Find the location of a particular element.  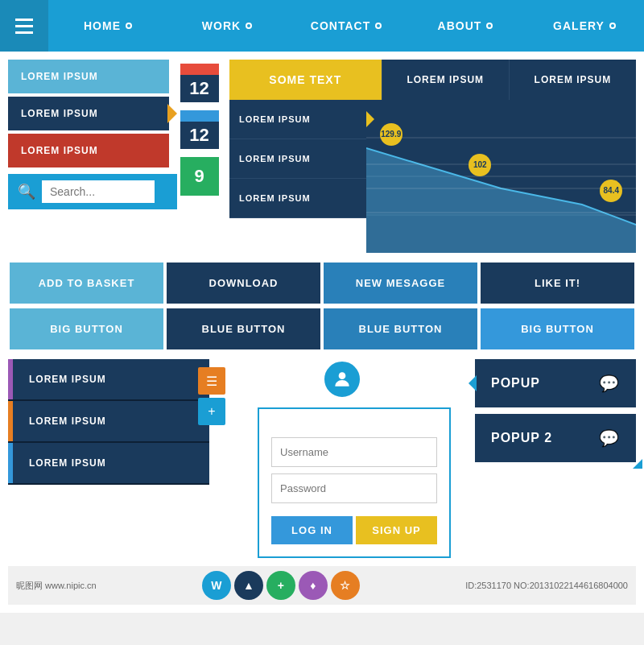

sidebar-item-2: LOREM IPSUM is located at coordinates (89, 114).